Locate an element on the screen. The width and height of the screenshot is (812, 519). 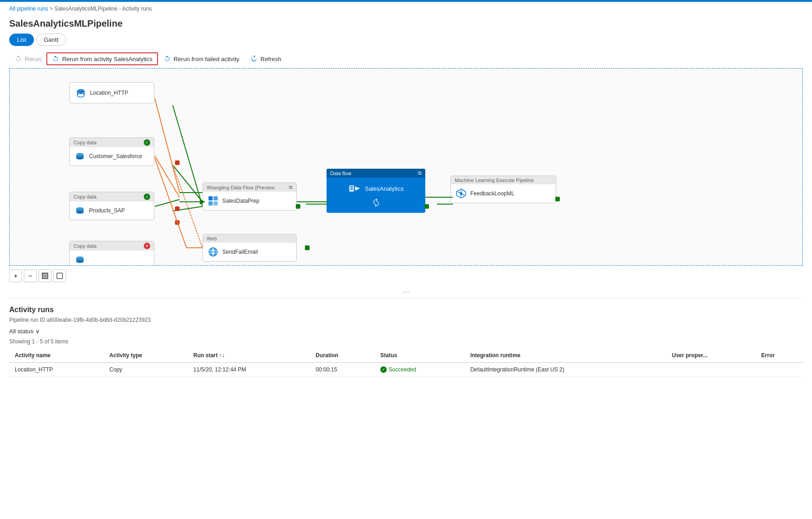
zoom-in-button: + is located at coordinates (16, 276).